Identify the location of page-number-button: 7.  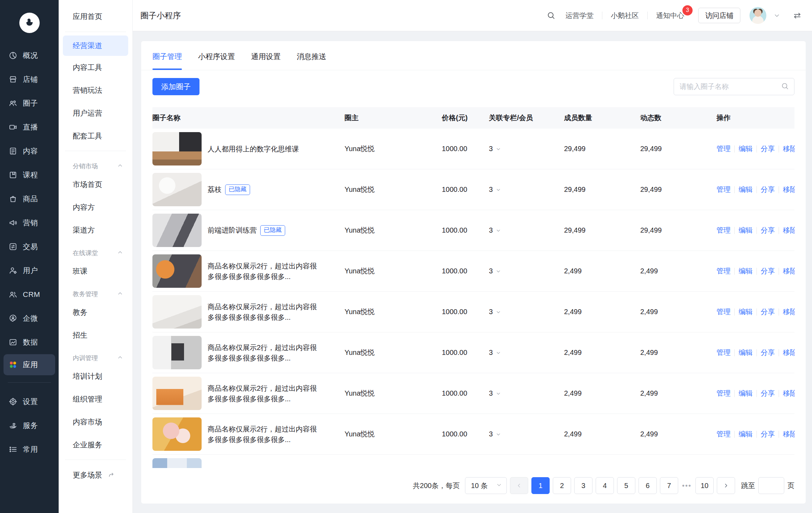
(669, 486).